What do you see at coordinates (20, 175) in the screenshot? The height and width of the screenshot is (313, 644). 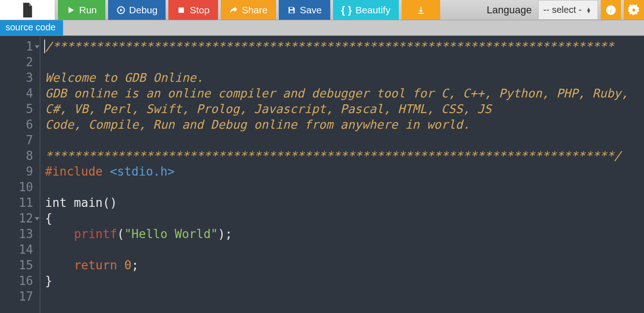 I see `line-gutter: 1234567891011121314151617` at bounding box center [20, 175].